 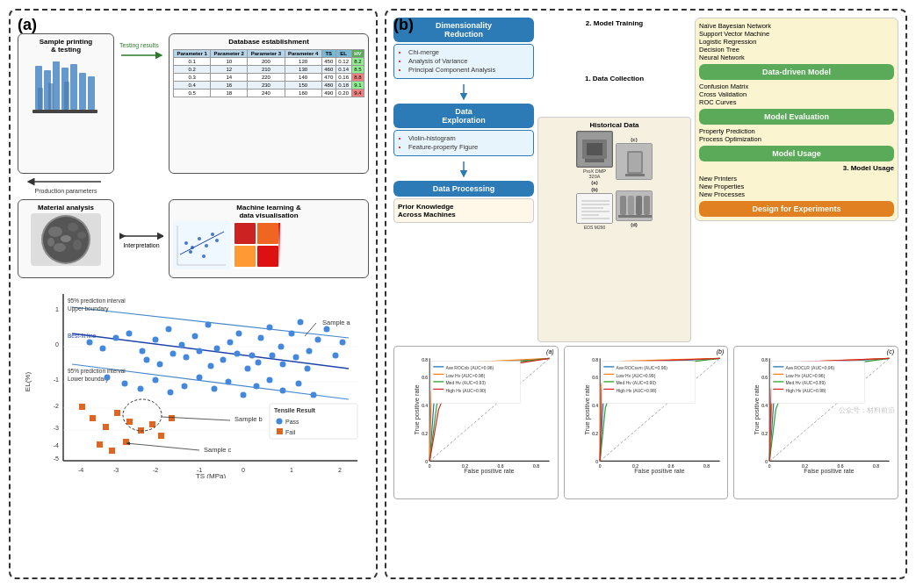 I want to click on ml-charts, so click(x=269, y=247).